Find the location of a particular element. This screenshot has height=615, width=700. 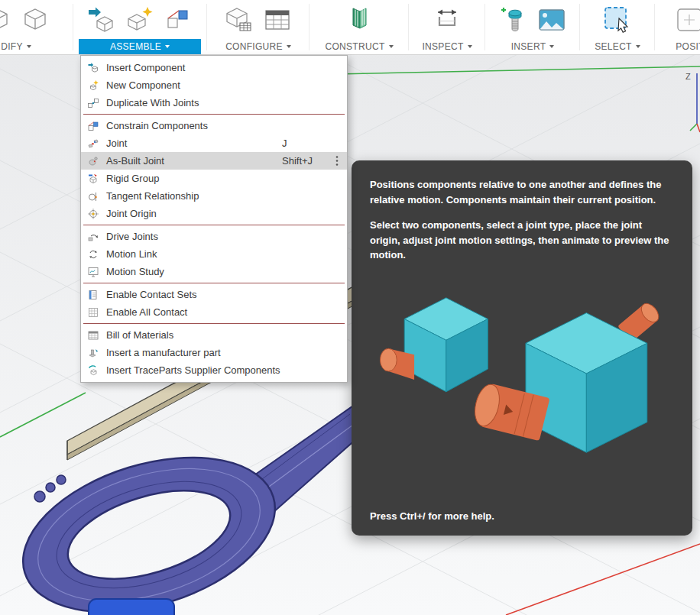

enable-contact-sets-icon is located at coordinates (94, 295).